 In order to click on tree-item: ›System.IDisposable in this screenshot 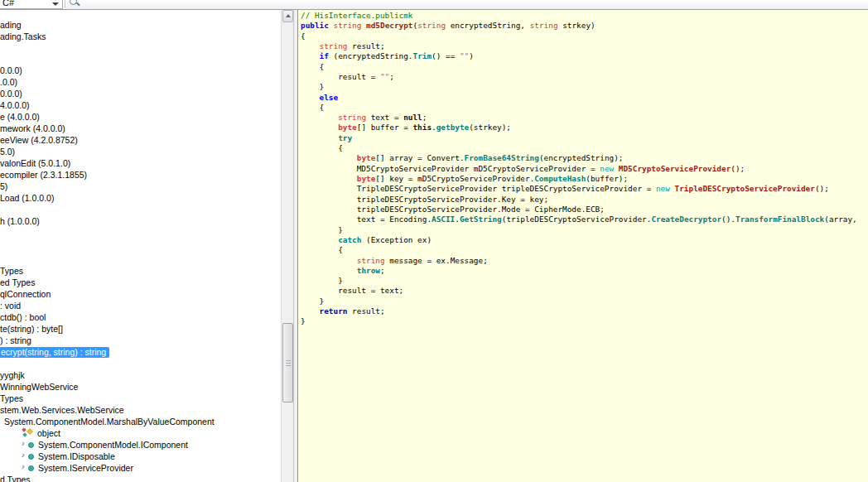, I will do `click(68, 456)`.